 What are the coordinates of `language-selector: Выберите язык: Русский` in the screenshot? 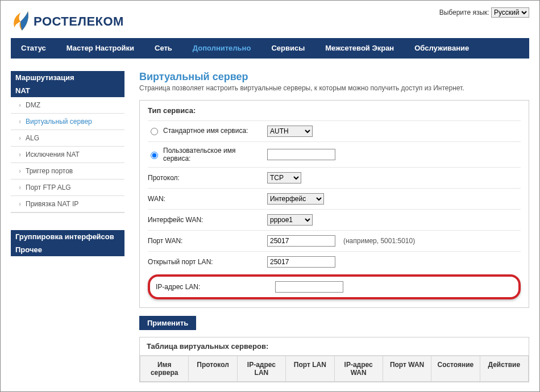 It's located at (484, 12).